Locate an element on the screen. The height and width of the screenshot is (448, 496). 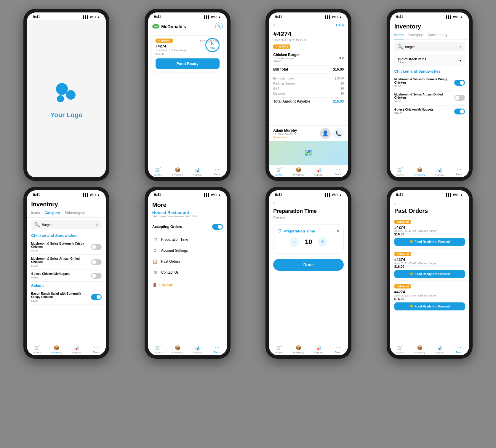
cat-tab-items: Items is located at coordinates (36, 213).